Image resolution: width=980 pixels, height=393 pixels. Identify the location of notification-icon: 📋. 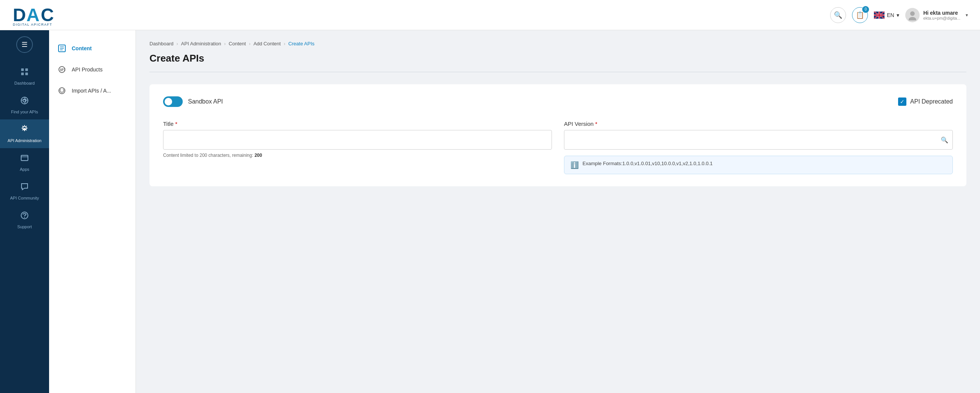
(860, 15).